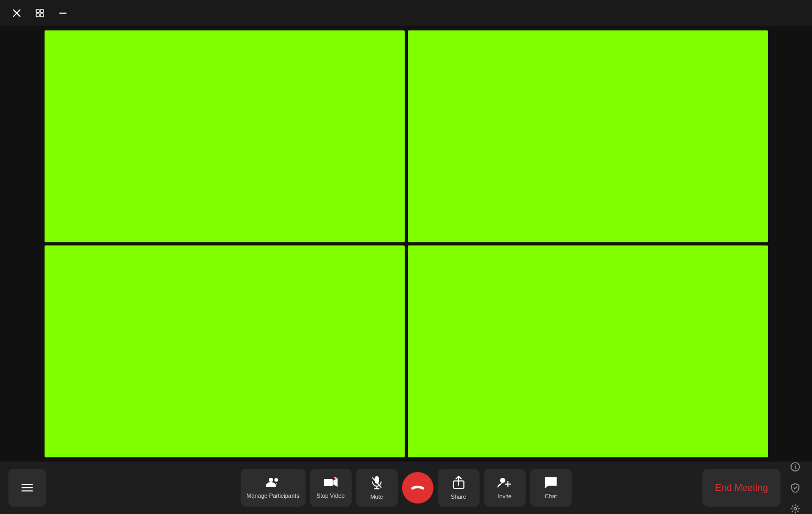 This screenshot has width=812, height=514. I want to click on share-button: Share, so click(459, 488).